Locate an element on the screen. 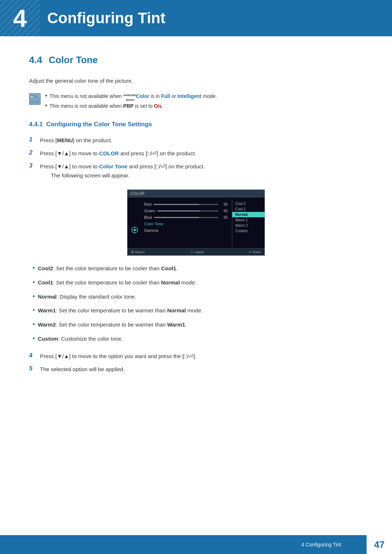  subsection-title: Configuring the Color Tone Settings is located at coordinates (99, 124).